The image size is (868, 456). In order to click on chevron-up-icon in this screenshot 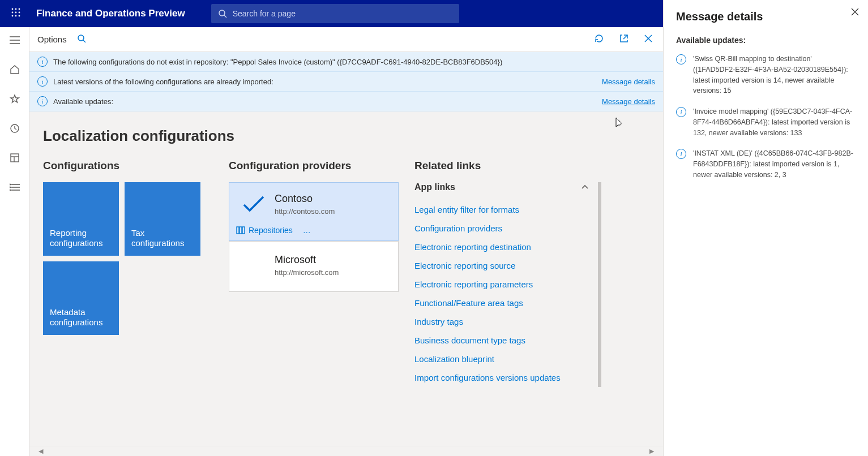, I will do `click(585, 187)`.